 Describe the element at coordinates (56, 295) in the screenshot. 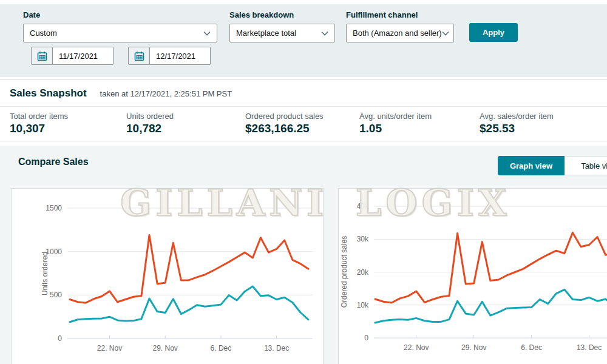

I see `svg-text: 500` at that location.